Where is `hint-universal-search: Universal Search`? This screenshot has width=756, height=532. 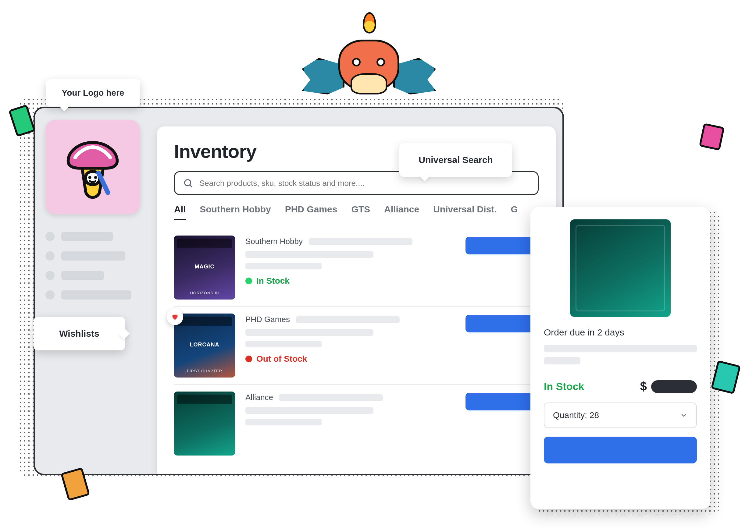
hint-universal-search: Universal Search is located at coordinates (456, 160).